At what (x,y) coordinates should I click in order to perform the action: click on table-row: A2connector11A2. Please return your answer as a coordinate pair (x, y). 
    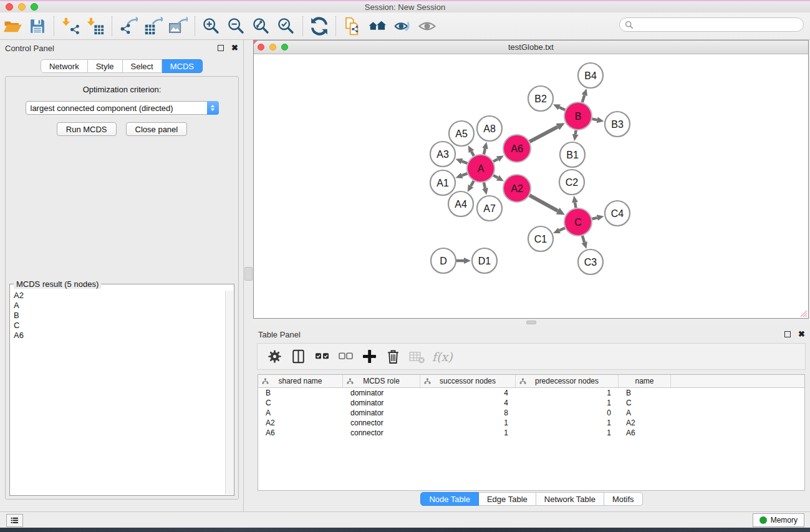
    Looking at the image, I should click on (531, 423).